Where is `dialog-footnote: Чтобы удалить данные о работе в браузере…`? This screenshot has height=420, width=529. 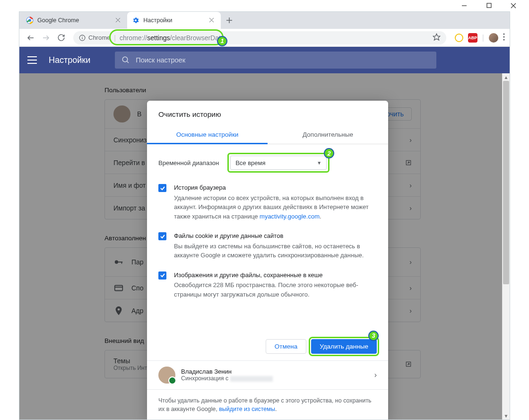 dialog-footnote: Чтобы удалить данные о работе в браузере… is located at coordinates (268, 405).